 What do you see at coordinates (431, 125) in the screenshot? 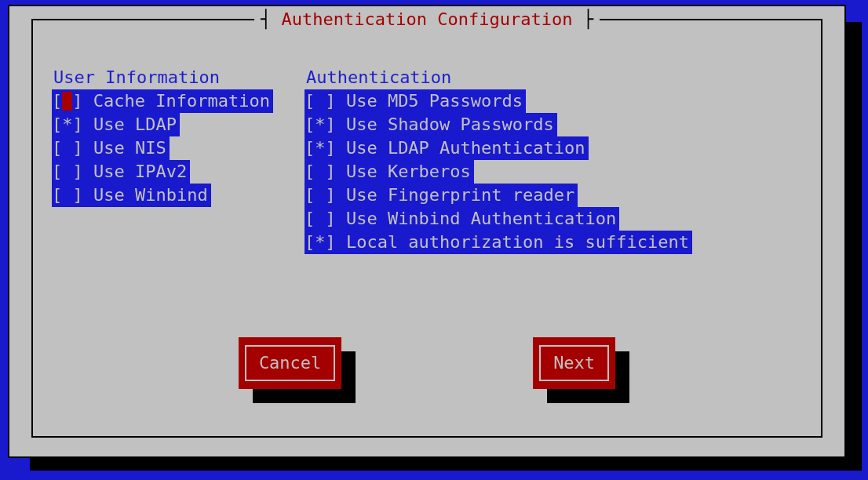
I see `authentication-checkbox-1: [*] Use Shadow Passwords` at bounding box center [431, 125].